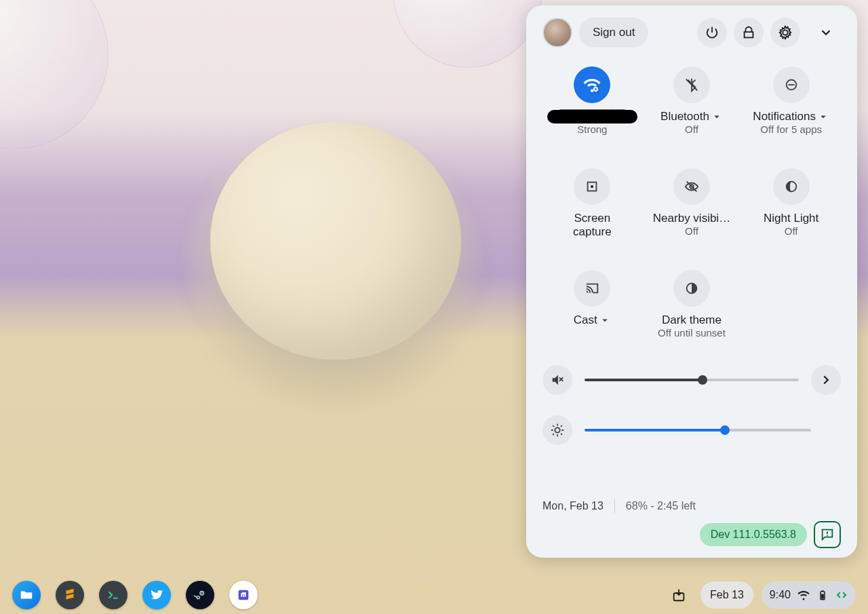 This screenshot has width=868, height=614. Describe the element at coordinates (336, 241) in the screenshot. I see `wallpaper-sphere` at that location.